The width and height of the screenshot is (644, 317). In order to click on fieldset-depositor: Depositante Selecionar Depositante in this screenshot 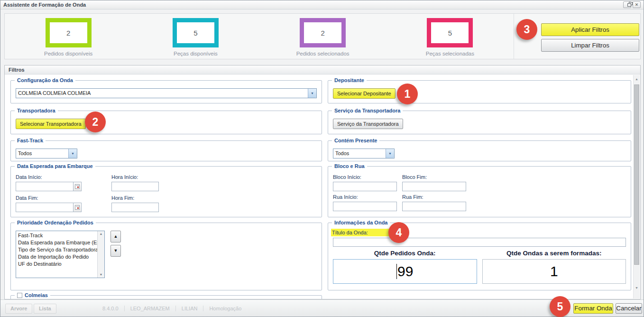, I will do `click(479, 92)`.